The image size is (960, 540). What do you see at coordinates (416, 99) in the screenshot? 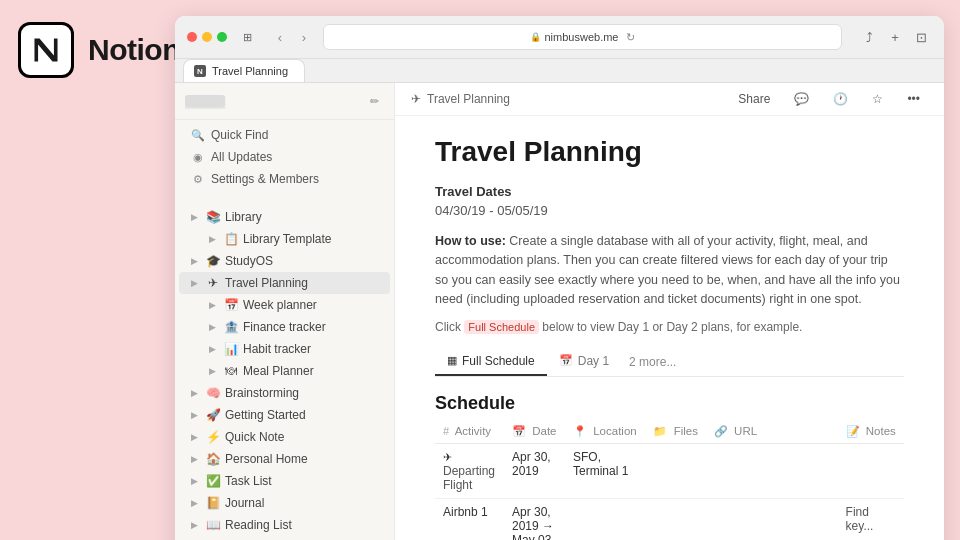
I see `breadcrumb-icon: ✈` at bounding box center [416, 99].